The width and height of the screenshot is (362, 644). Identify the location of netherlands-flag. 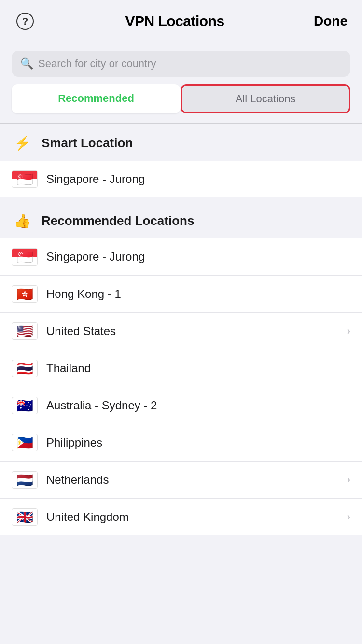
(25, 480).